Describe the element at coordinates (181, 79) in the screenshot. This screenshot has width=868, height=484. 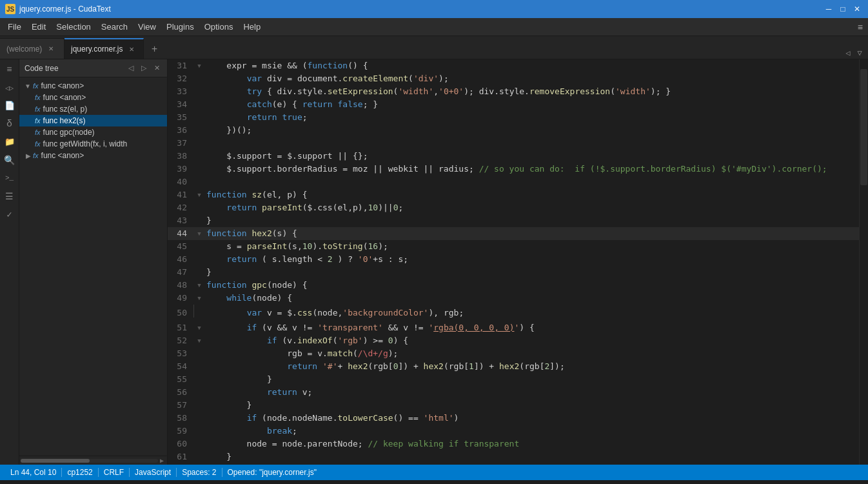
I see `line-number: 32` at that location.